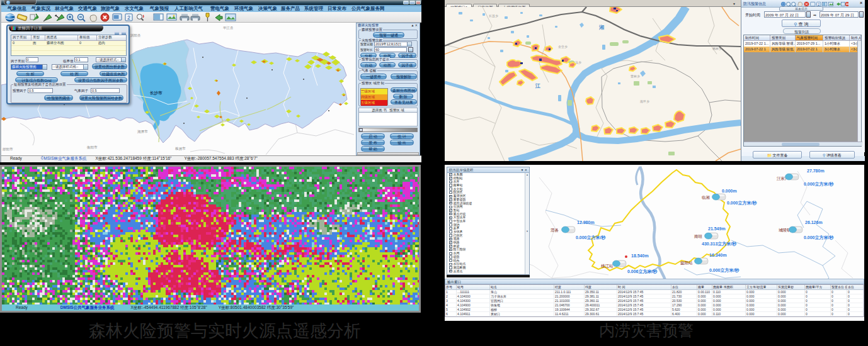 Image resolution: width=868 pixels, height=346 pixels. I want to click on svg-text: 21.549m, so click(717, 229).